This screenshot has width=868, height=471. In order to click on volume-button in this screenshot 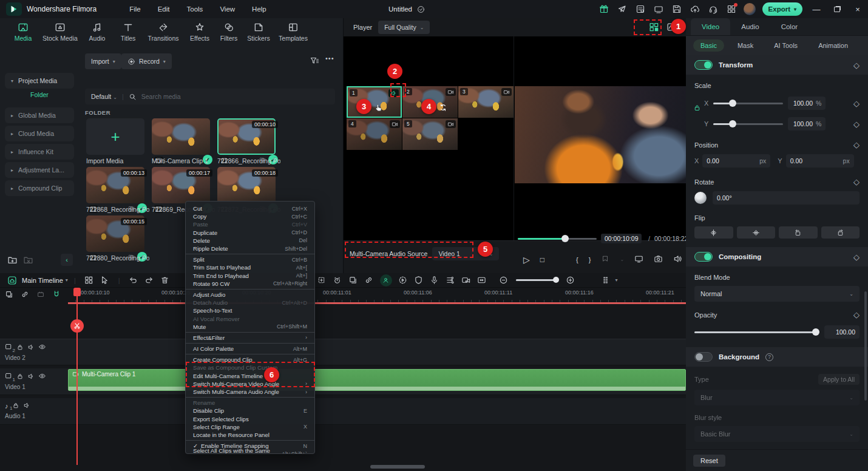, I will do `click(677, 260)`.